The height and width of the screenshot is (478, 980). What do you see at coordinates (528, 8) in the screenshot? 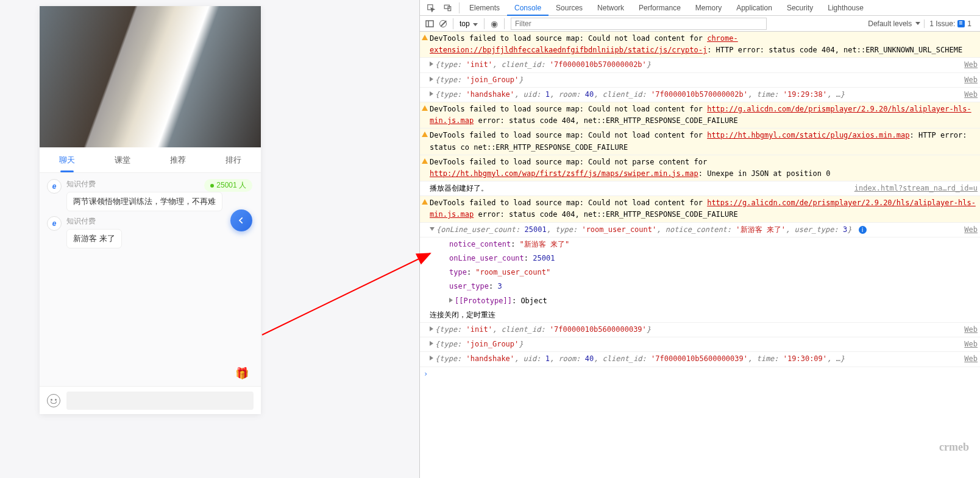
I see `panel-console: Console` at bounding box center [528, 8].